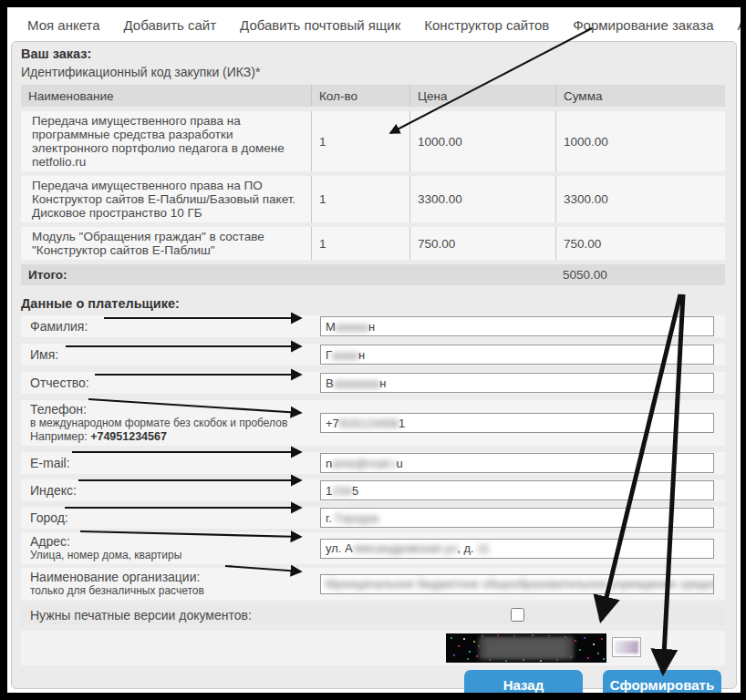  Describe the element at coordinates (517, 490) in the screenshot. I see `postcode-input: 12345` at that location.